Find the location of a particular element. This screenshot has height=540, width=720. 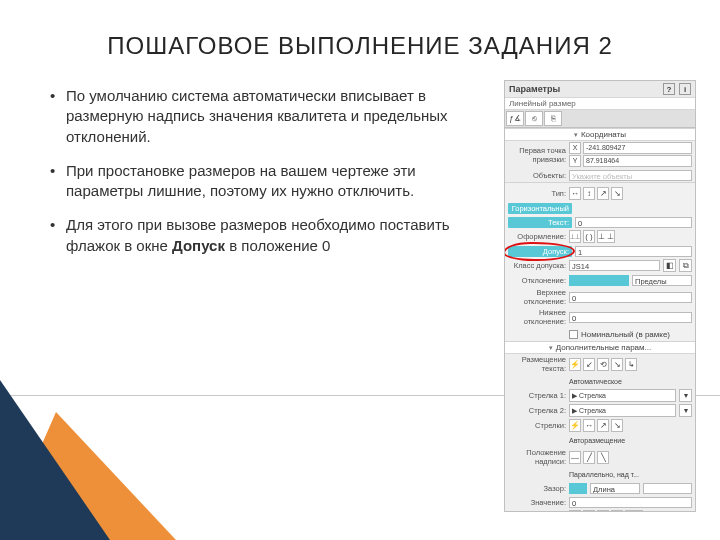

lower-dev-label: Нижнее отклонение: is located at coordinates (537, 317).